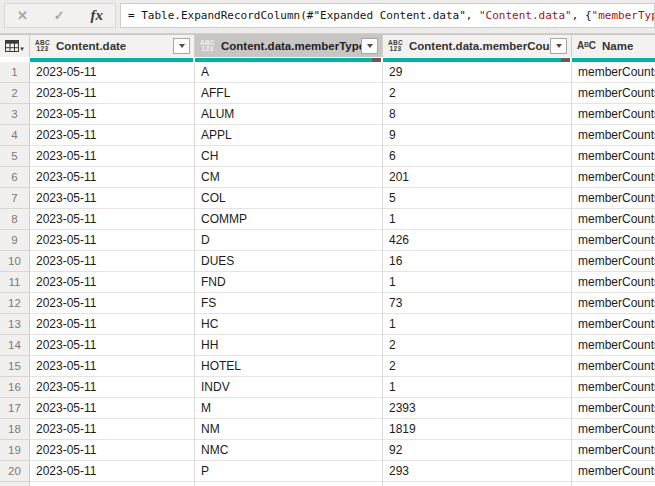 This screenshot has width=655, height=486. I want to click on table-cell: M, so click(289, 408).